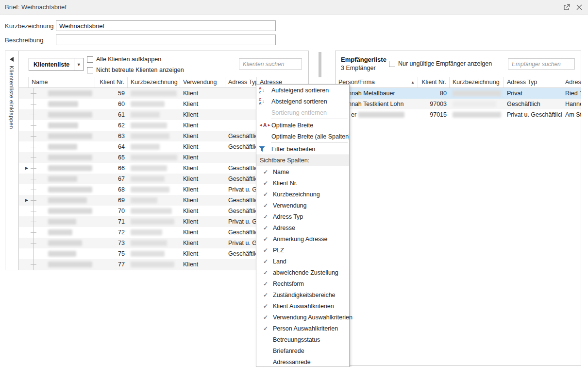 The width and height of the screenshot is (588, 367). Describe the element at coordinates (303, 295) in the screenshot. I see `column-toggle-zust-ndigkeitsbereiche: ✓Zuständigkeitsbereiche` at that location.